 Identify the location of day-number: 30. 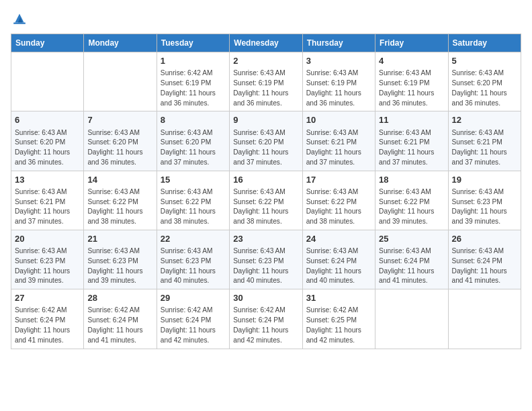
(266, 298).